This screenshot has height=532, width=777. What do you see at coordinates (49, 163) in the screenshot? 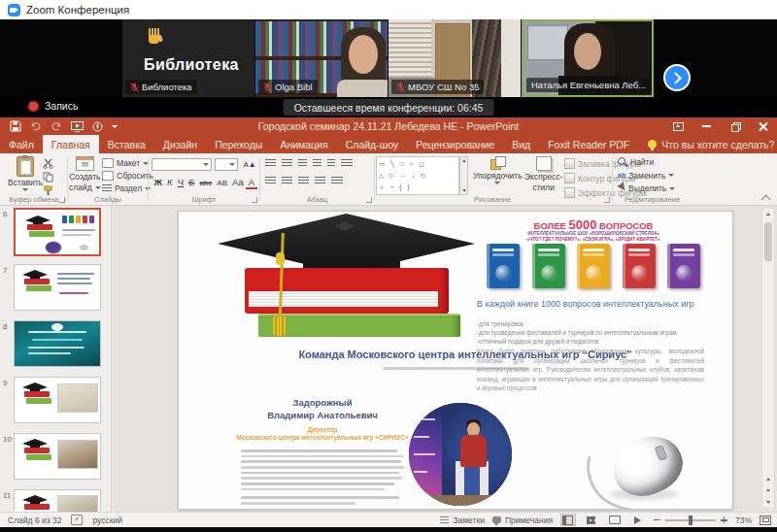
I see `cut-icon` at bounding box center [49, 163].